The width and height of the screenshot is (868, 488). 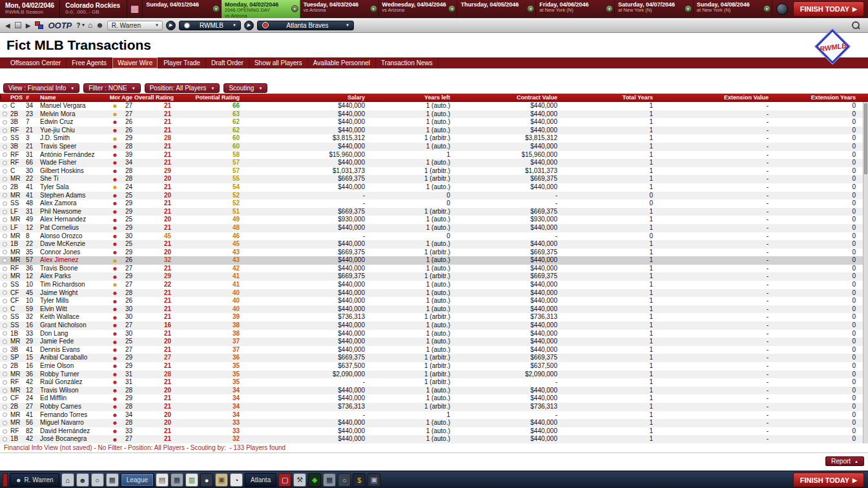 What do you see at coordinates (434, 276) in the screenshot?
I see `player-row: MR12Alex Parks☻292941$669,3751 (arbitr.)…` at bounding box center [434, 276].